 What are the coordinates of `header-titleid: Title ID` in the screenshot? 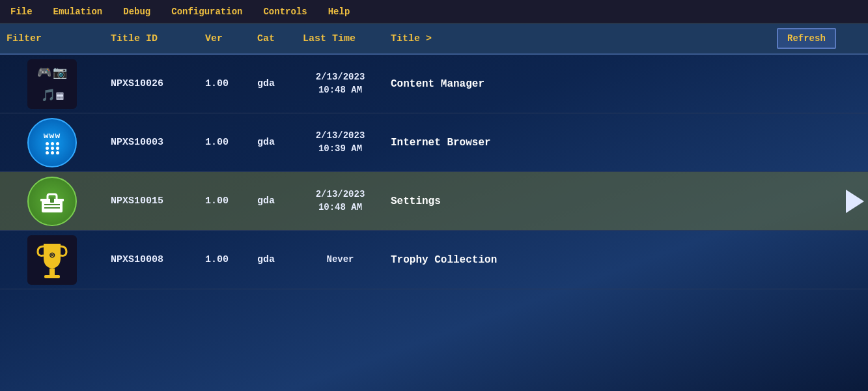 It's located at (151, 39).